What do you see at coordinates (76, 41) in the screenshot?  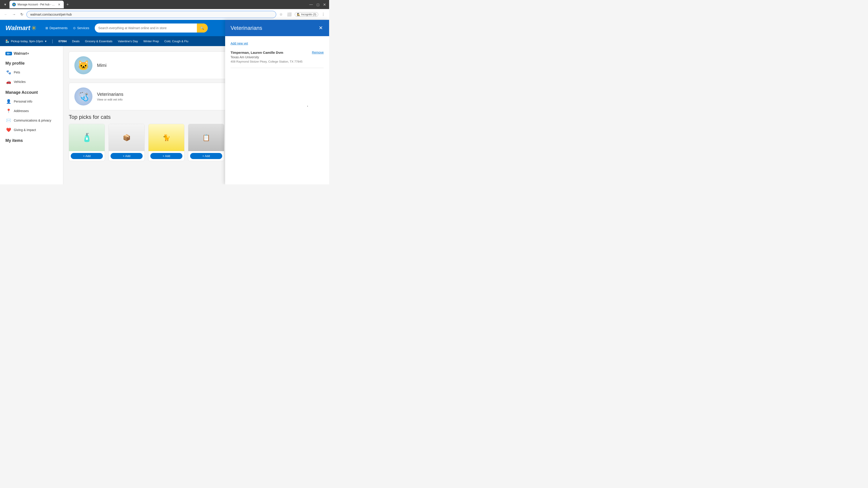 I see `deals-link: Deals` at bounding box center [76, 41].